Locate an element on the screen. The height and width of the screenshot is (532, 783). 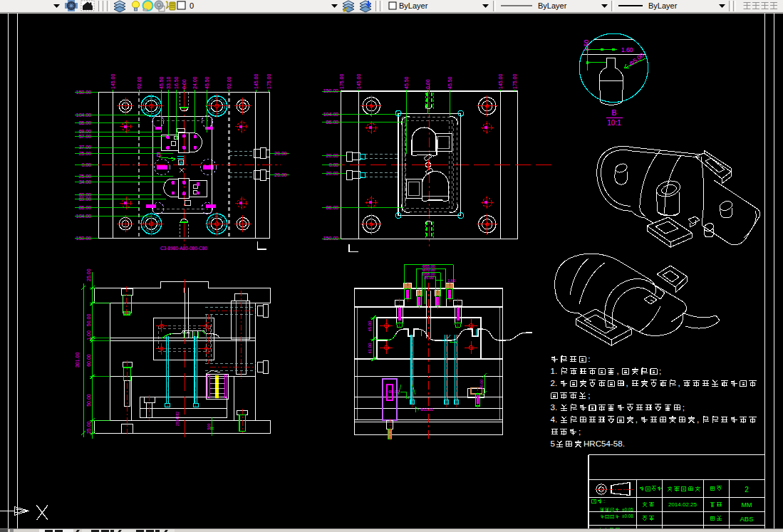
svg-text: B is located at coordinates (614, 113).